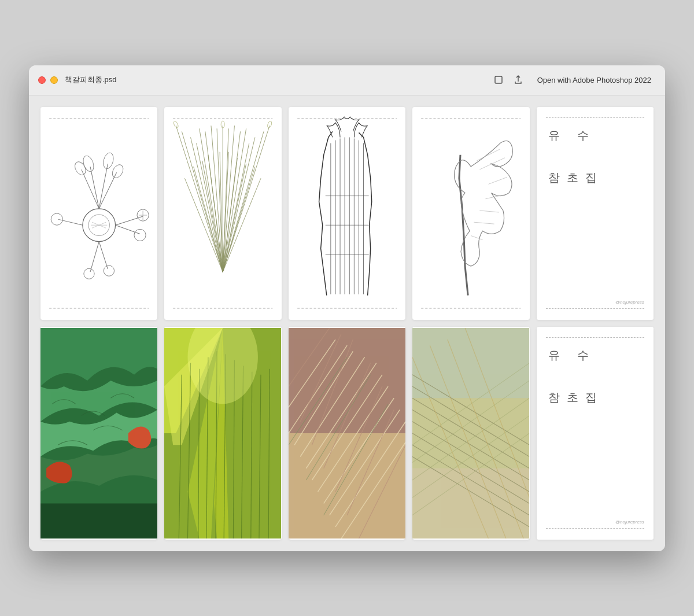  Describe the element at coordinates (595, 433) in the screenshot. I see `card-bot-5: 유수 참초집 @nojurepress` at that location.